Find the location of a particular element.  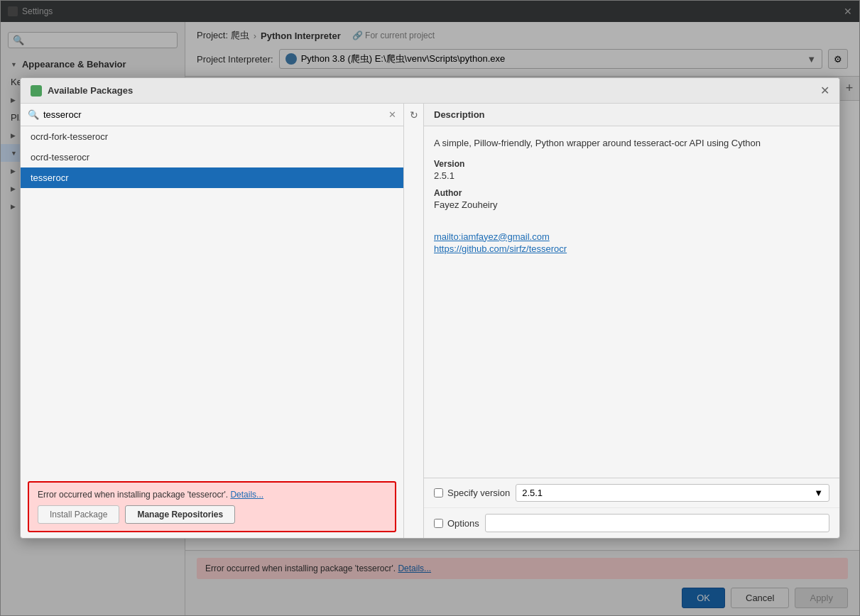

version-select-value: 2.5.1 is located at coordinates (533, 493).